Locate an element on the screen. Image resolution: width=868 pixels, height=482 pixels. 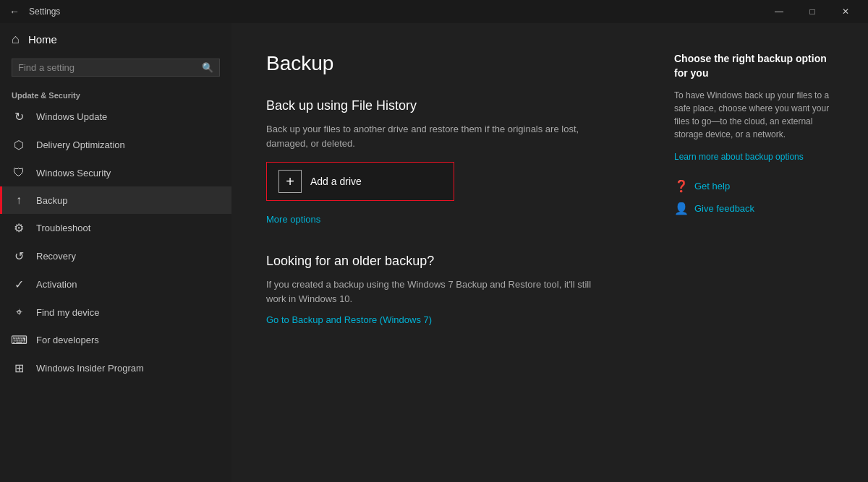
more-options-link: More options is located at coordinates (294, 220).